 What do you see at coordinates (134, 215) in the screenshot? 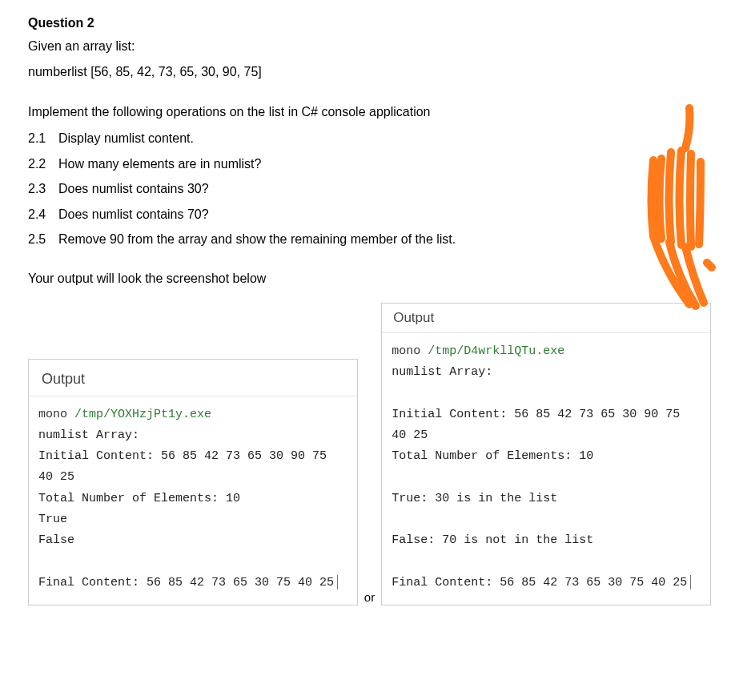
I see `sub-text: Does numlist contains 70?` at bounding box center [134, 215].